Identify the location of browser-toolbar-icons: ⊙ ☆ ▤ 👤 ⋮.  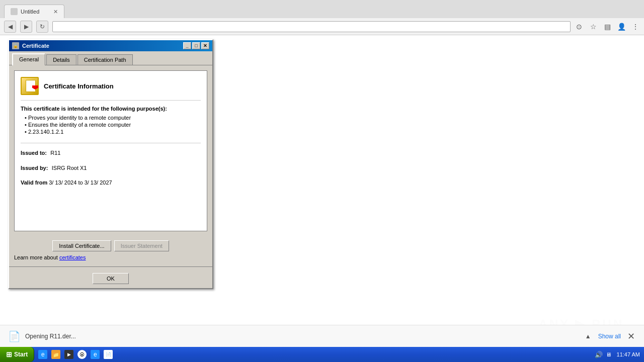
(607, 27).